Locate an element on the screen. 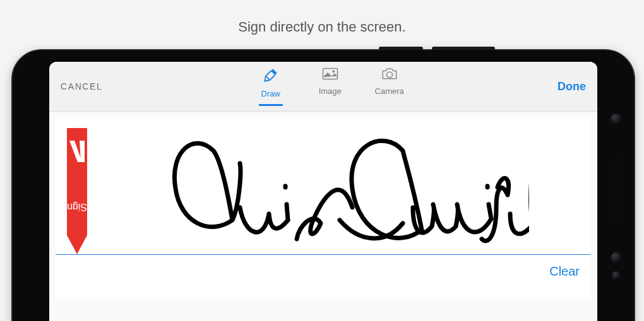 The image size is (644, 321). image-icon is located at coordinates (330, 75).